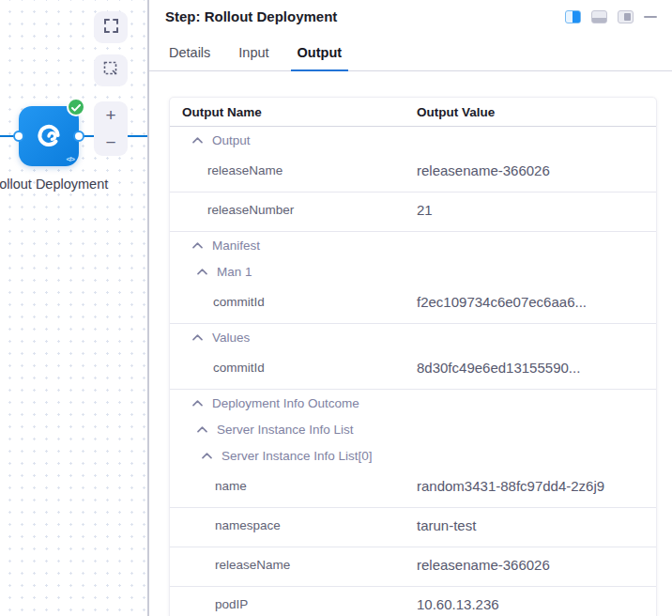  What do you see at coordinates (611, 17) in the screenshot?
I see `panel-layout-controls` at bounding box center [611, 17].